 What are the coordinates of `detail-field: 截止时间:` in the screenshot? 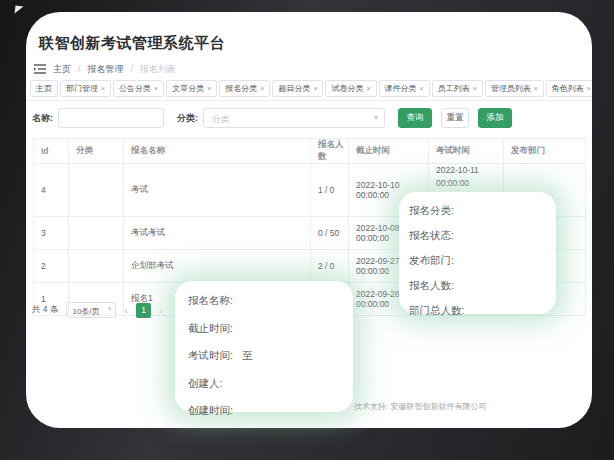 It's located at (270, 329).